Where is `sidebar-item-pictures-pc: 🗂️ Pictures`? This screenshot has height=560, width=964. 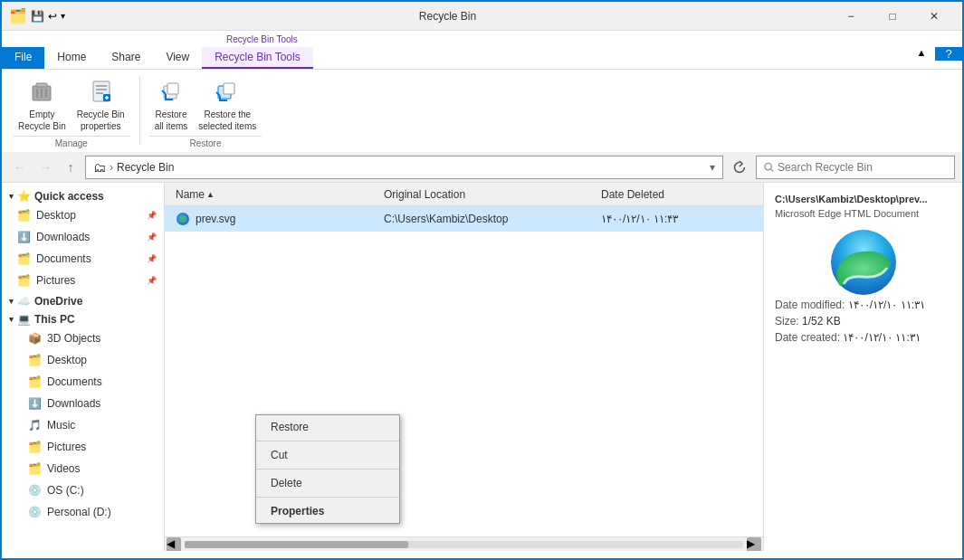 sidebar-item-pictures-pc: 🗂️ Pictures is located at coordinates (83, 447).